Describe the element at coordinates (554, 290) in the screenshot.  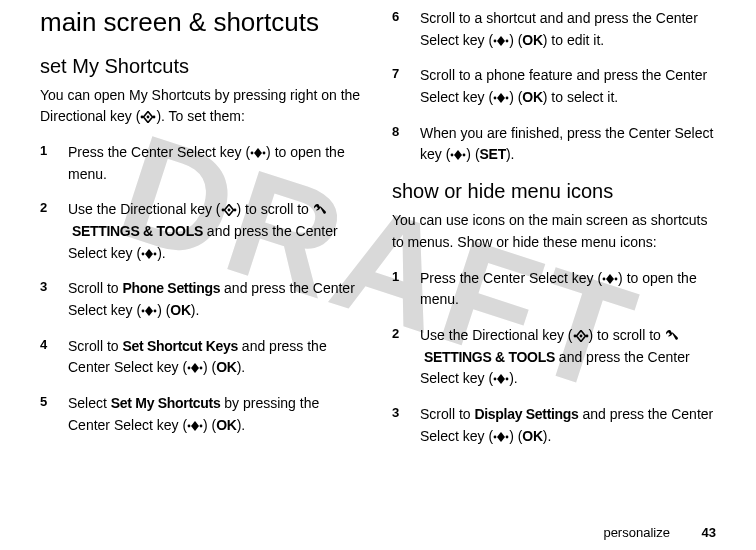
I see `step-r1: 1 Press the Center Select key () to open…` at that location.